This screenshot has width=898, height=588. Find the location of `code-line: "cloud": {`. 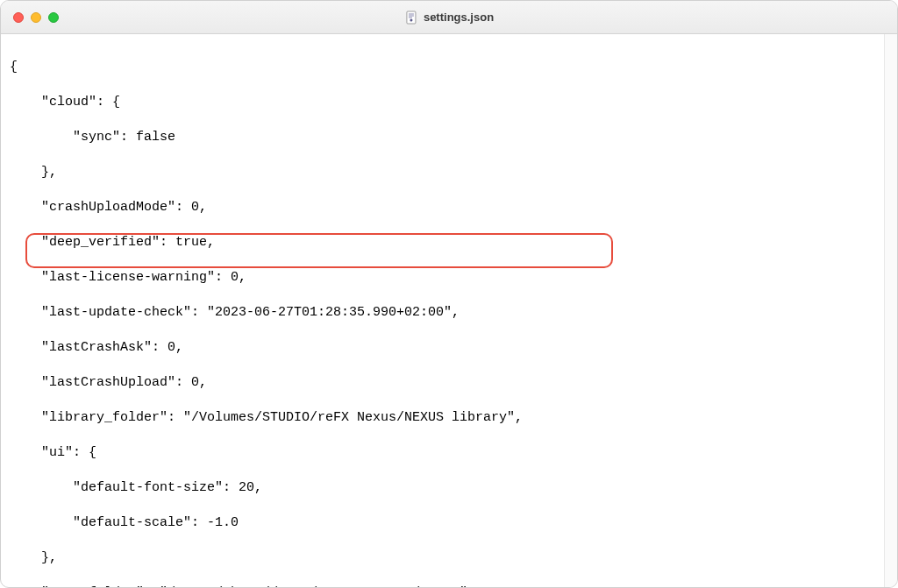

code-line: "cloud": { is located at coordinates (442, 103).